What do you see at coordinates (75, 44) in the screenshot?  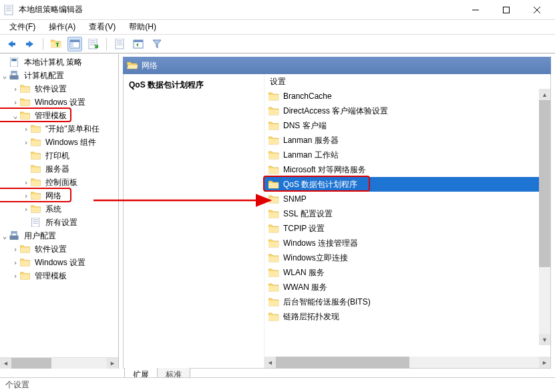 I see `show-hide-tree-button` at bounding box center [75, 44].